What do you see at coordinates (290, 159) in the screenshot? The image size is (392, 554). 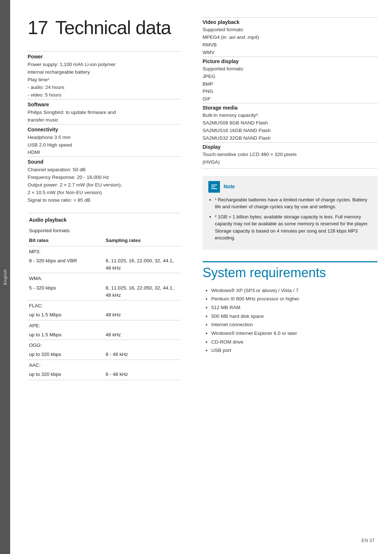 I see `display-body: Touch-sensitive color LCD 480 × 320 pixe…` at bounding box center [290, 159].